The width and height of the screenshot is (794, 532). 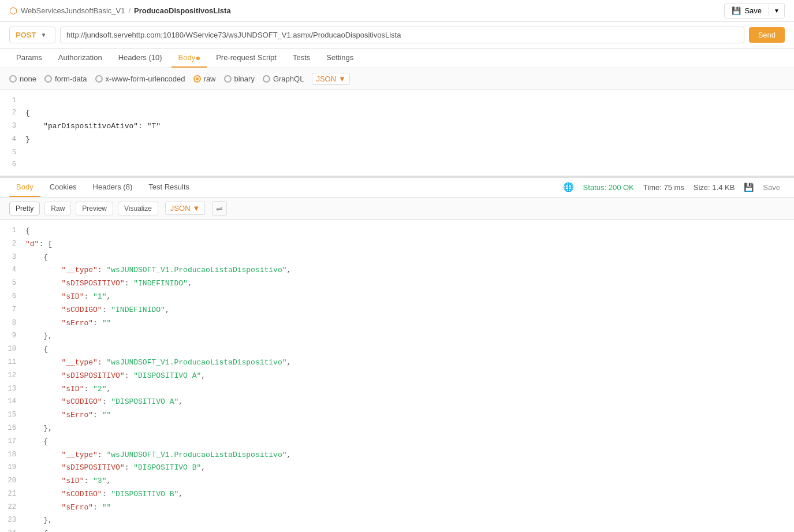 What do you see at coordinates (12, 402) in the screenshot?
I see `resp-line-number: 14` at bounding box center [12, 402].